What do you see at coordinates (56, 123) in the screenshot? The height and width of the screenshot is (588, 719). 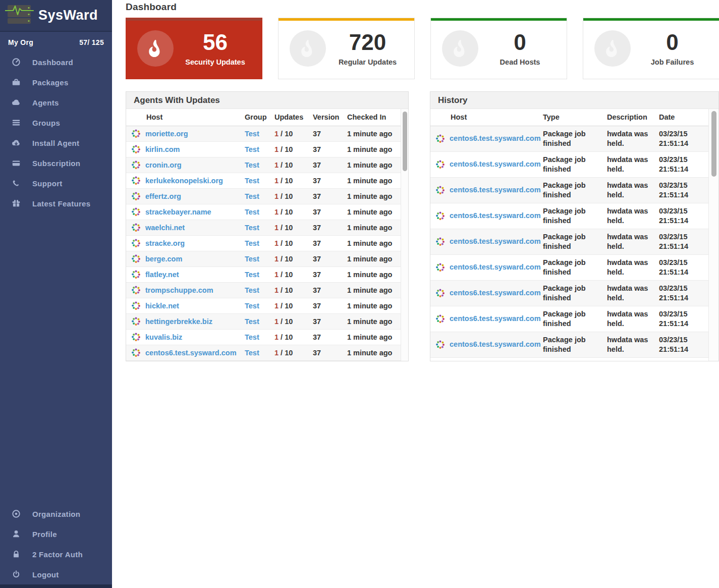 I see `sidebar-item-groups: Groups` at bounding box center [56, 123].